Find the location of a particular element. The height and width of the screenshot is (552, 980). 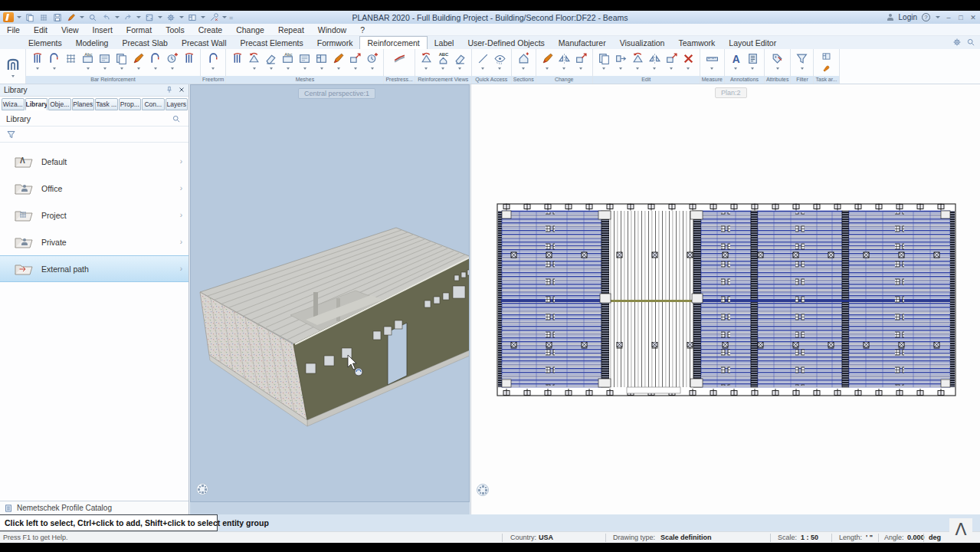

menu-repeat: Repeat is located at coordinates (291, 30).